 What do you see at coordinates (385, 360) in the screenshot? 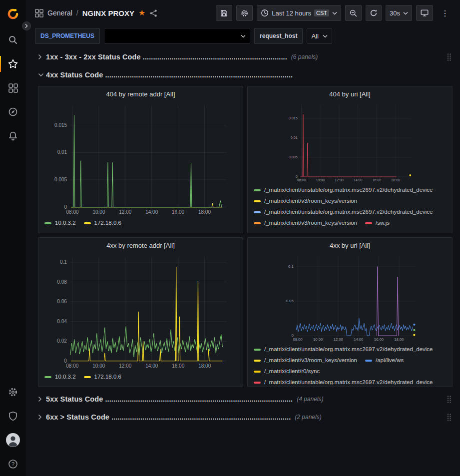
I see `legend-item: /api/live/ws` at bounding box center [385, 360].